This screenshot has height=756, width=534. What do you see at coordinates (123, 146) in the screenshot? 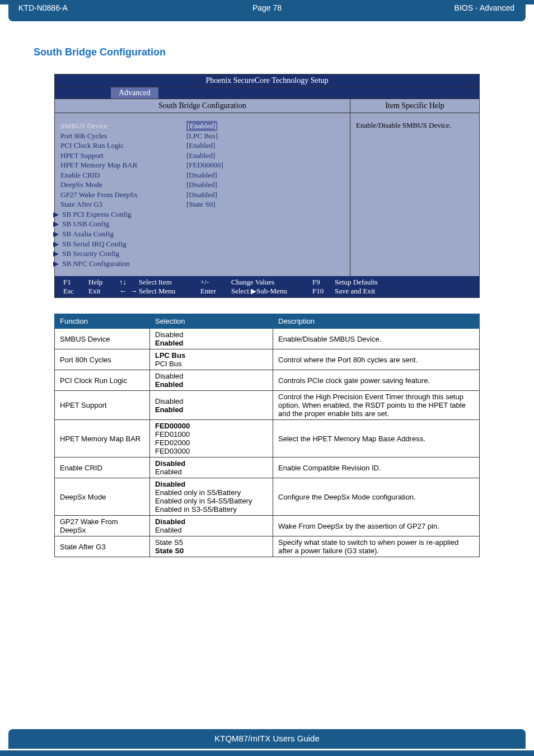
I see `bios-option-label: PCI Clock Run Logic` at bounding box center [123, 146].